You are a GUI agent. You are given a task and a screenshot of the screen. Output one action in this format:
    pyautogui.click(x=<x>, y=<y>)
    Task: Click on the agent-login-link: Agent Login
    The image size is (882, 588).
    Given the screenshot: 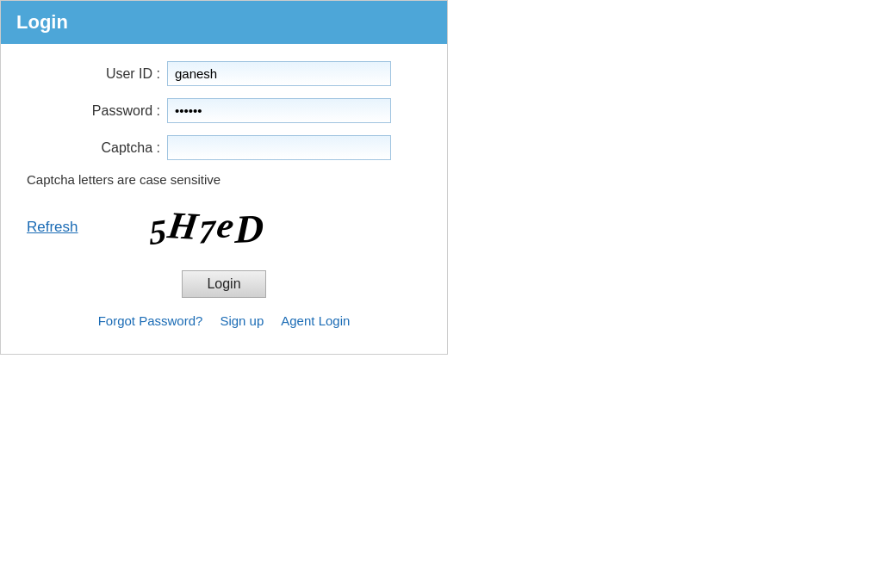 What is the action you would take?
    pyautogui.click(x=315, y=320)
    